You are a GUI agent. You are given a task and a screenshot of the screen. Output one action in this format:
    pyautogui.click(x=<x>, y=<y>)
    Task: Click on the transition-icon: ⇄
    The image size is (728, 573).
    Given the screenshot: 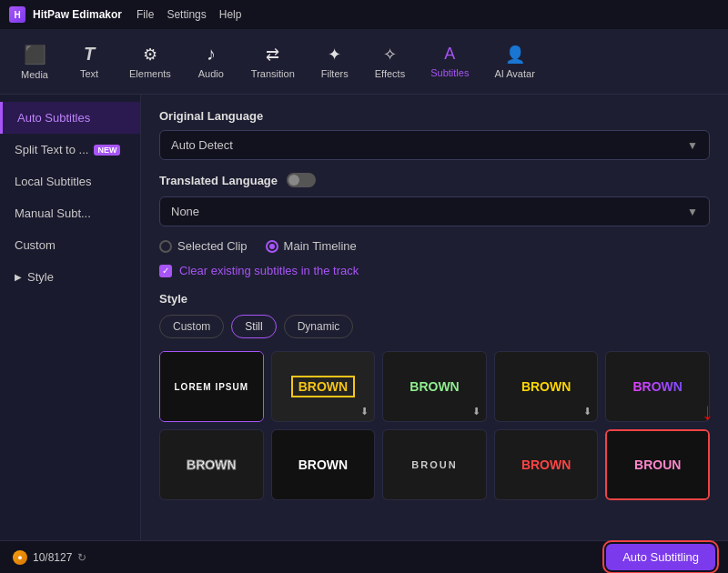 What is the action you would take?
    pyautogui.click(x=273, y=55)
    